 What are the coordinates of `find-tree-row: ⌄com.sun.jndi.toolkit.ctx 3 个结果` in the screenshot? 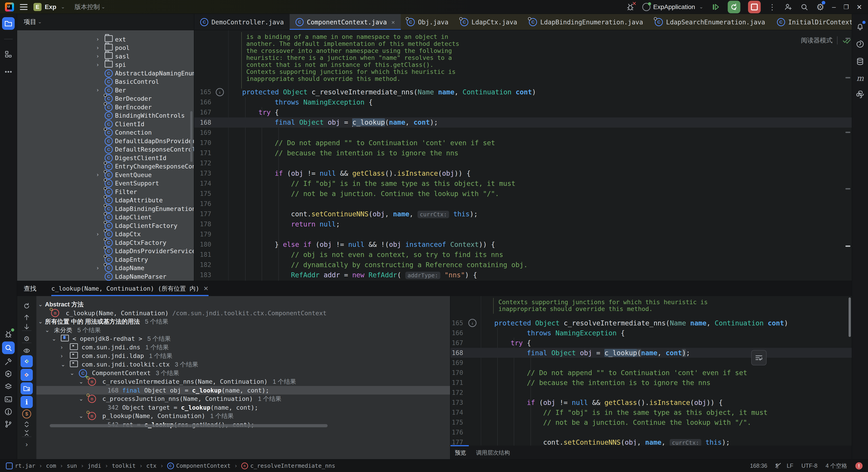 It's located at (243, 365).